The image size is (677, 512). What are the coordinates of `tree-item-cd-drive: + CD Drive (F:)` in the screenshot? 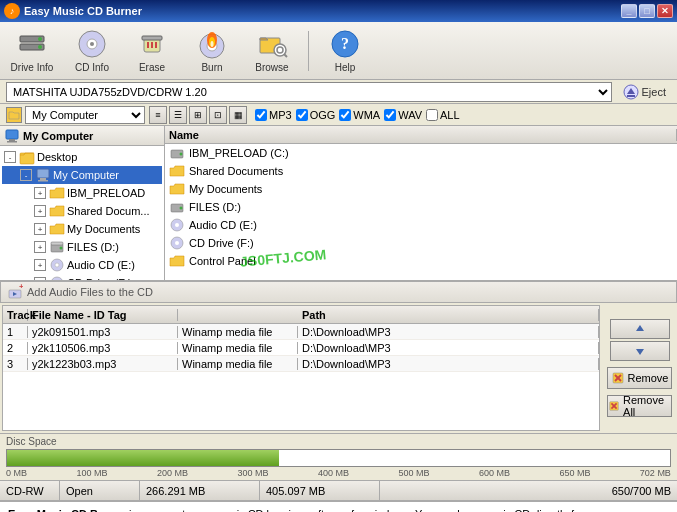 It's located at (82, 277).